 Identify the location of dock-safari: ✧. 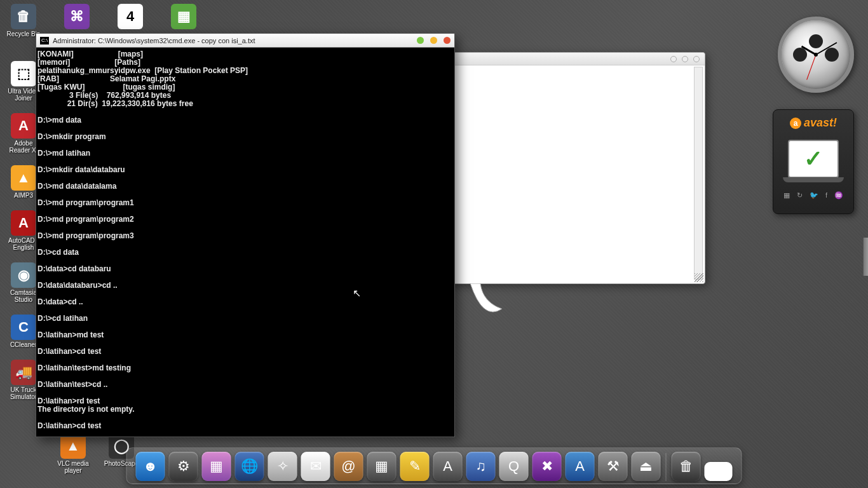
(283, 466).